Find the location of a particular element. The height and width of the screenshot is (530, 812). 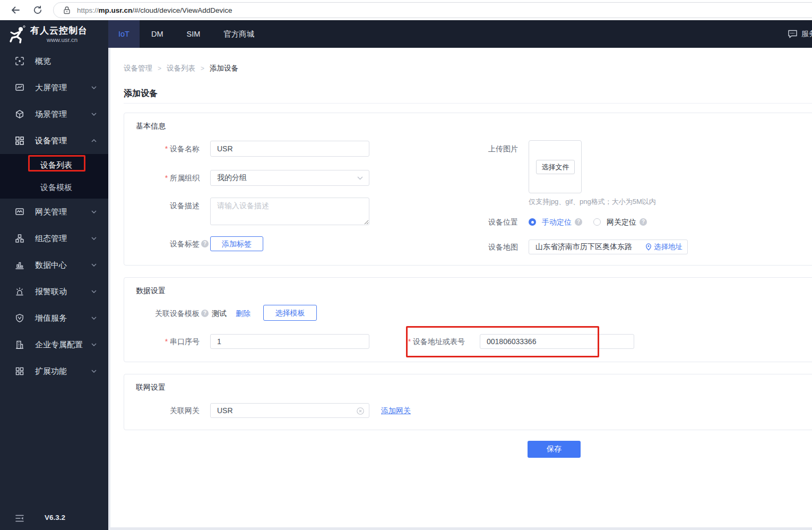

brand-logo: 有人云控制台 www.usr.cn is located at coordinates (54, 34).